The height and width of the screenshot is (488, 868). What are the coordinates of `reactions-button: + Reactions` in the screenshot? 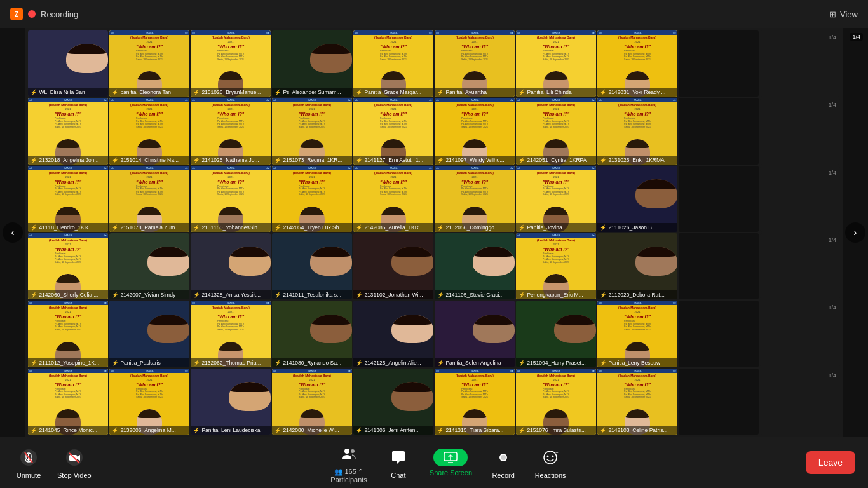 It's located at (550, 463).